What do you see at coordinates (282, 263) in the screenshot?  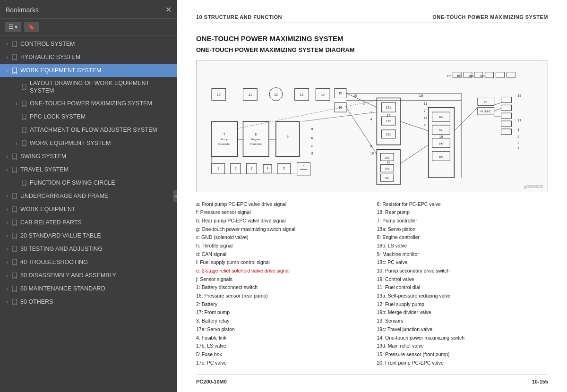 I see `legend-item: i: Fuel supply pump control signal` at bounding box center [282, 263].